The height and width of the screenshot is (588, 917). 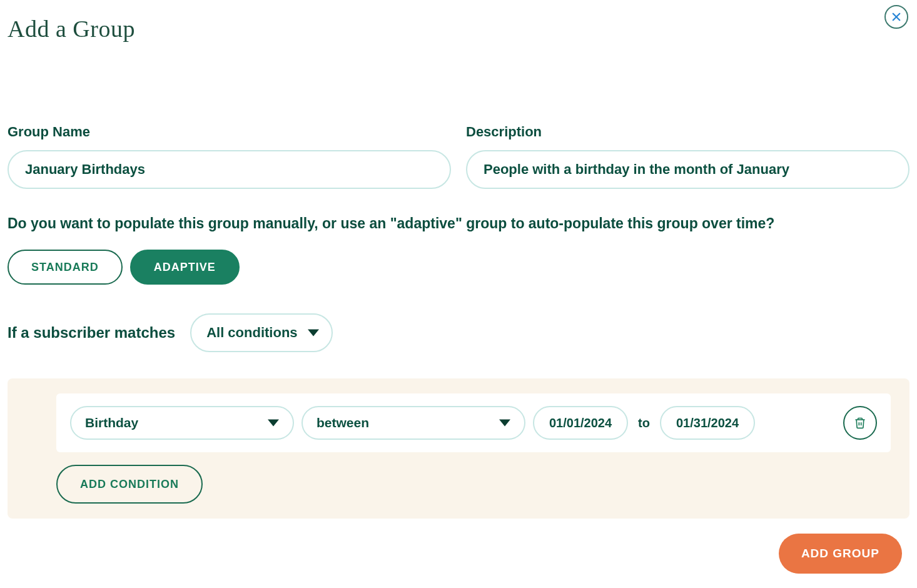 I want to click on match-conditions-value: All conditions, so click(x=251, y=333).